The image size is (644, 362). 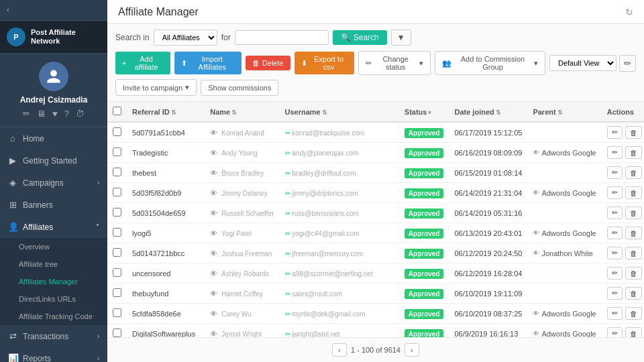 What do you see at coordinates (213, 274) in the screenshot?
I see `eye-icon-7: 👁` at bounding box center [213, 274].